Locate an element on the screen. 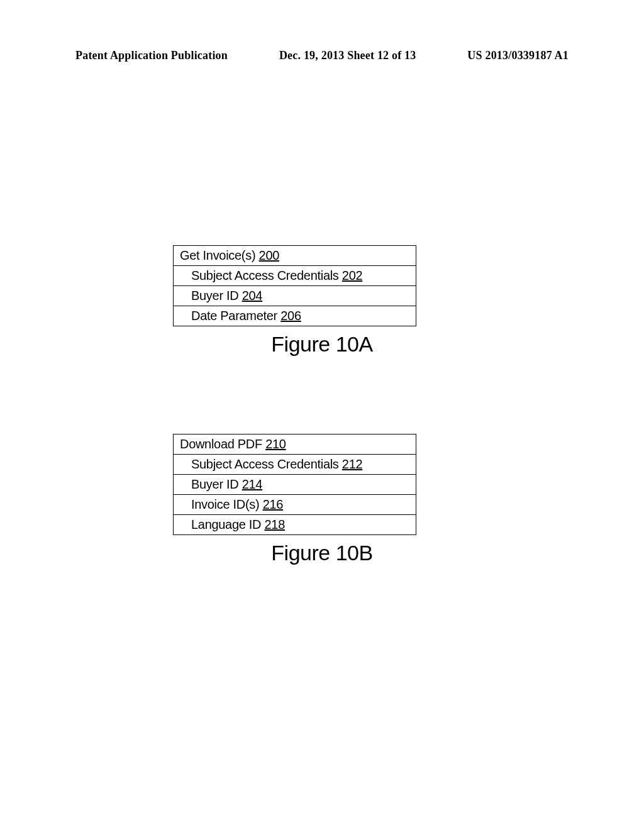 This screenshot has width=644, height=830. reference-number: 218 is located at coordinates (275, 524).